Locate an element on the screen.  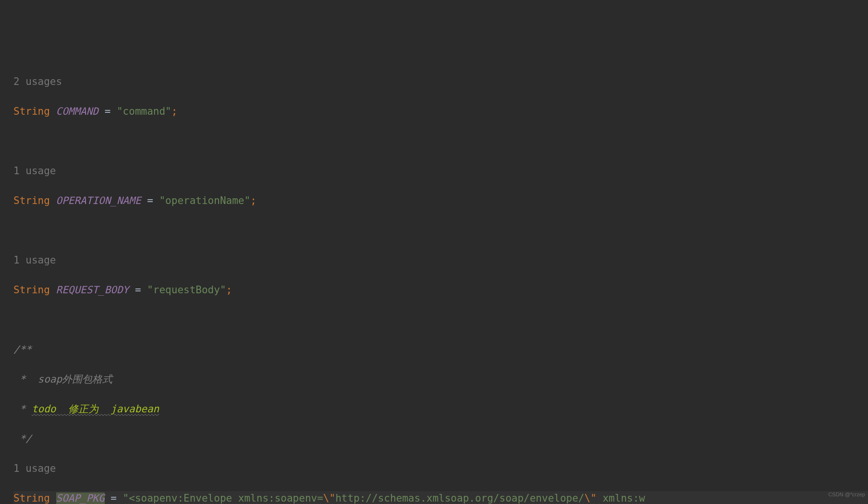
watermark: CSDN @*crzep is located at coordinates (846, 494).